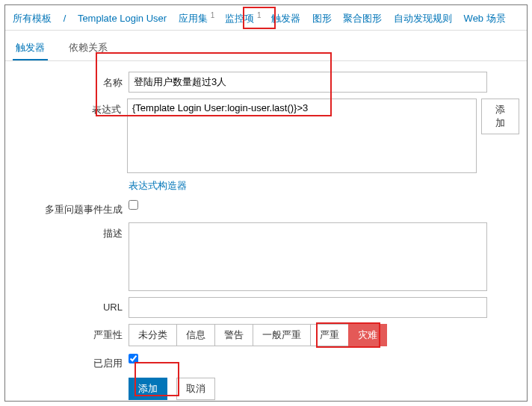 The image size is (532, 406). What do you see at coordinates (266, 46) in the screenshot?
I see `sub-tabs: 触发器 依赖关系` at bounding box center [266, 46].